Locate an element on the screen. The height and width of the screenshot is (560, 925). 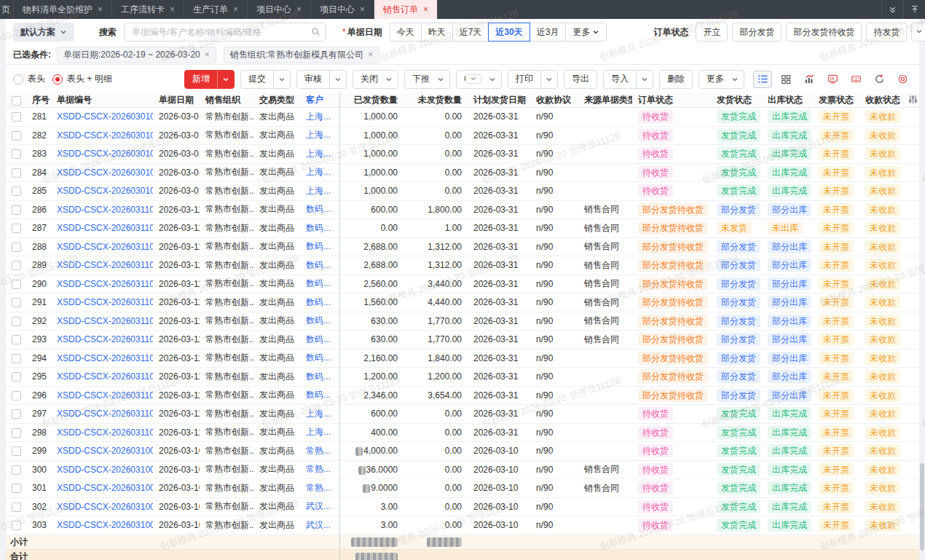
doc-number-link: XSDD-CSCX-202603100140 is located at coordinates (105, 451).